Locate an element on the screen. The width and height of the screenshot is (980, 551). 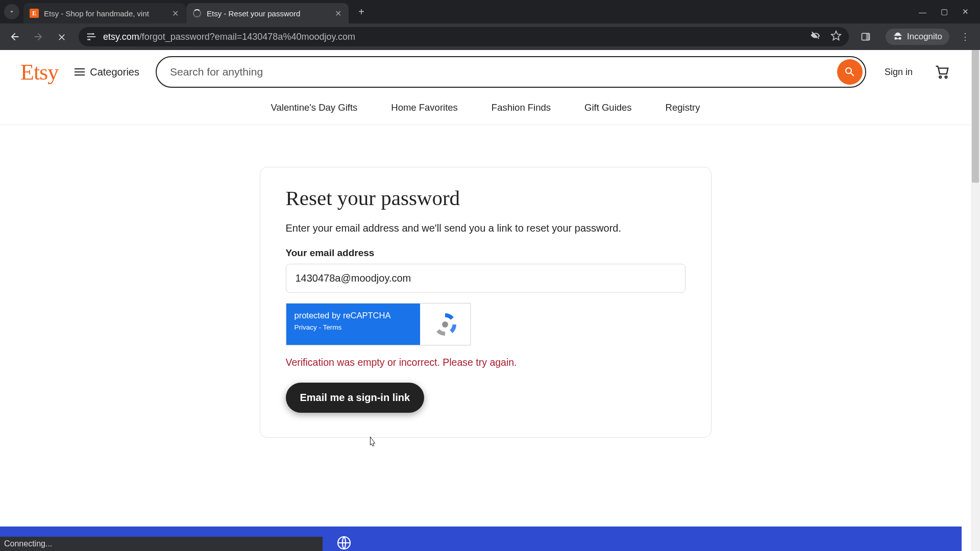
bookmark-star-icon is located at coordinates (836, 37).